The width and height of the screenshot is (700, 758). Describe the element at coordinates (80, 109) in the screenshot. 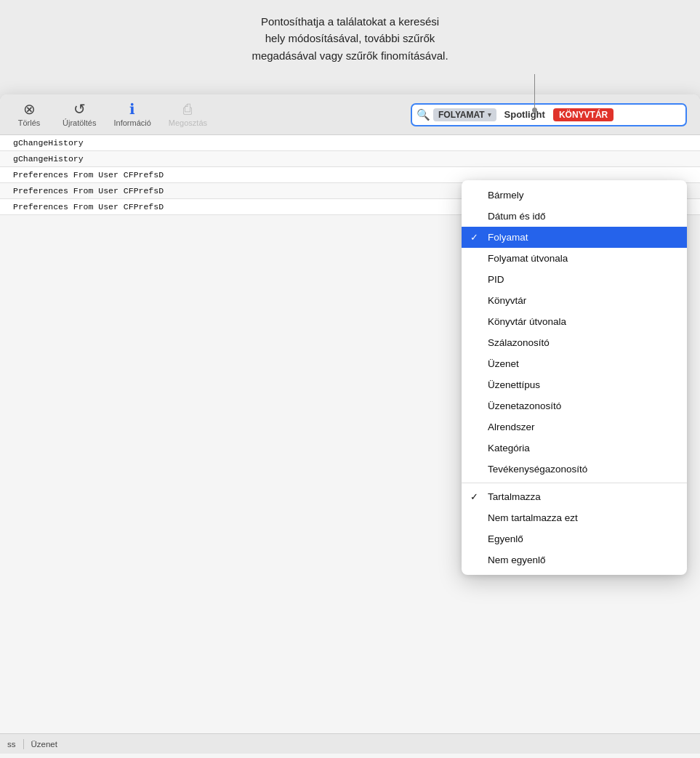

I see `refresh-icon: ↺` at that location.